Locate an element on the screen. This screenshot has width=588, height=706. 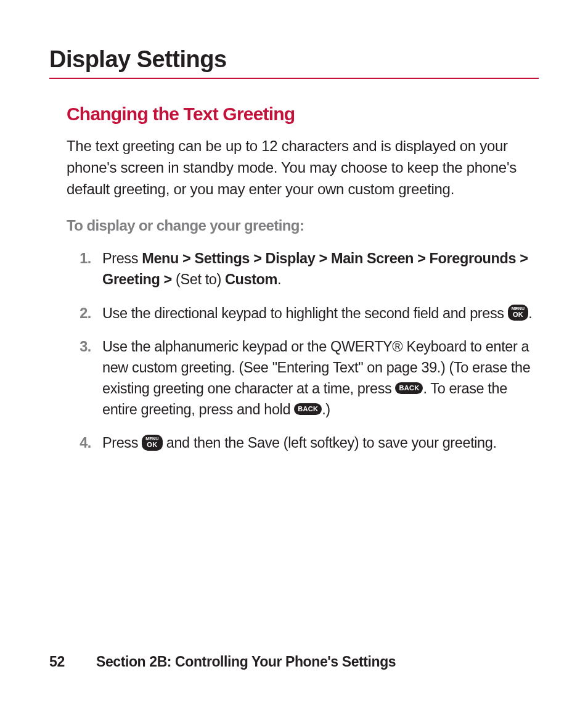
intro-paragraph: The text greeting can be up to 12 charac… is located at coordinates (303, 168).